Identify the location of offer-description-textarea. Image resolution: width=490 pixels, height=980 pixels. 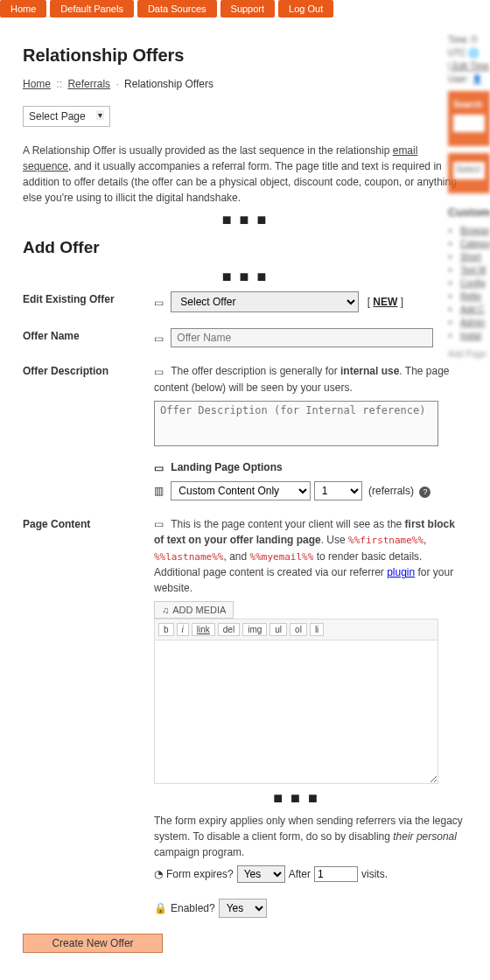
(296, 424).